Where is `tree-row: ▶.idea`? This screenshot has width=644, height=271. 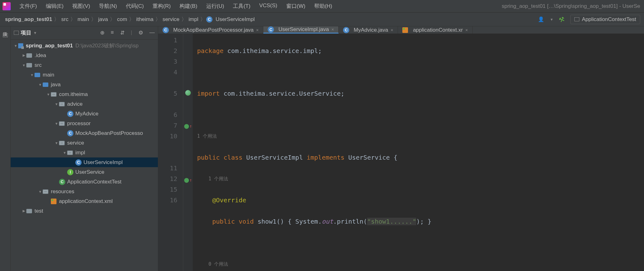 tree-row: ▶.idea is located at coordinates (84, 55).